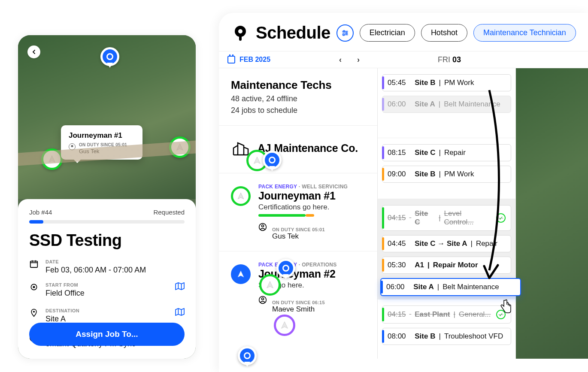 The height and width of the screenshot is (372, 588). What do you see at coordinates (63, 311) in the screenshot?
I see `dest-label: DESTINATION` at bounding box center [63, 311].